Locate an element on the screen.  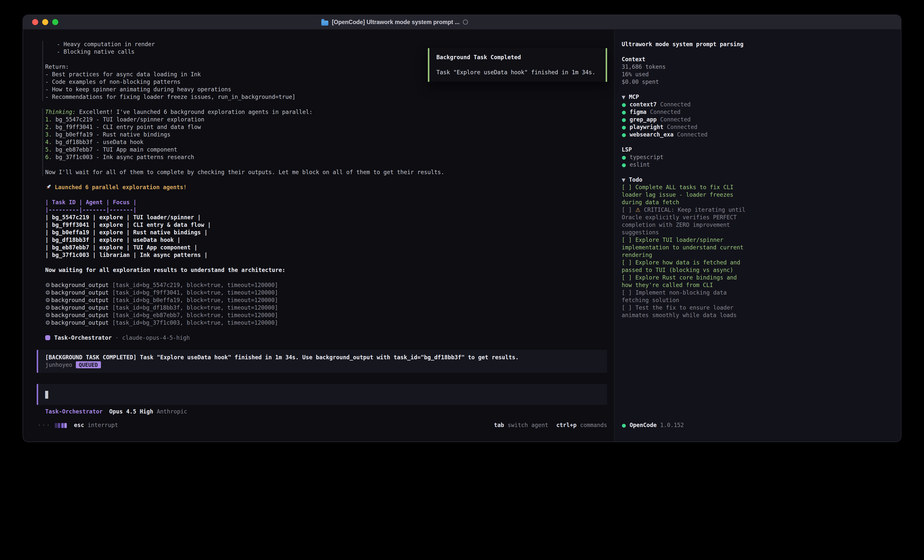
thinking-list-item: 5.bg_eb87ebb7 - TUI App main component is located at coordinates (330, 150).